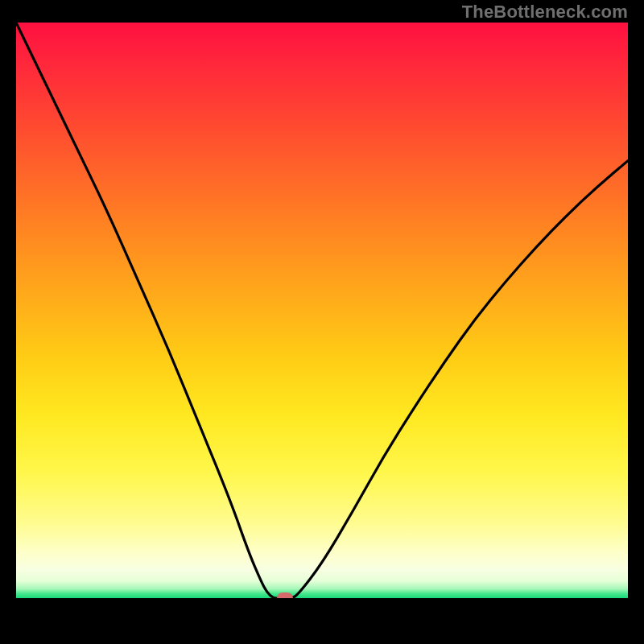 The image size is (644, 644). I want to click on watermark-text: TheBottleneck.com, so click(545, 12).